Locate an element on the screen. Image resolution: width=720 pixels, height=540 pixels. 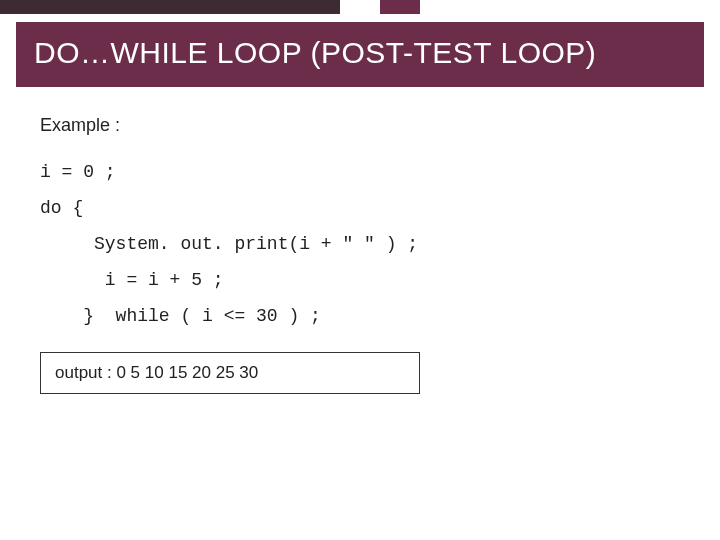
accent-segment-dark is located at coordinates (170, 7).